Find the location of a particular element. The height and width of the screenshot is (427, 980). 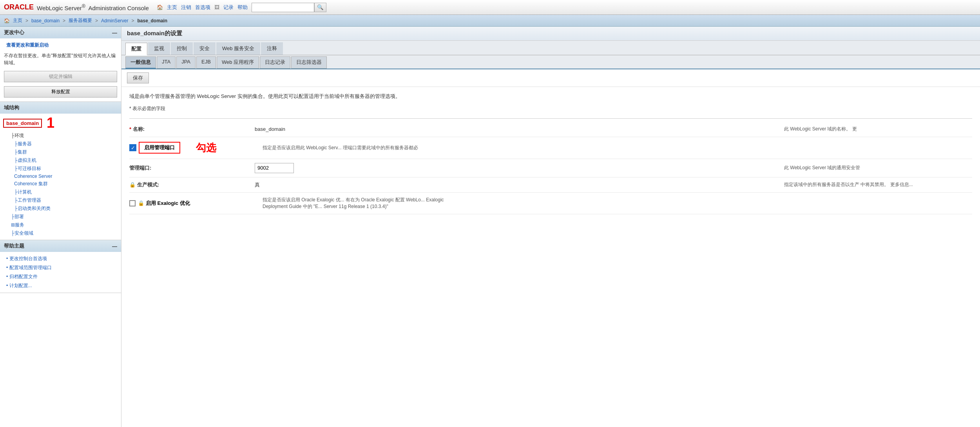

tab-control: 控制 is located at coordinates (182, 49).